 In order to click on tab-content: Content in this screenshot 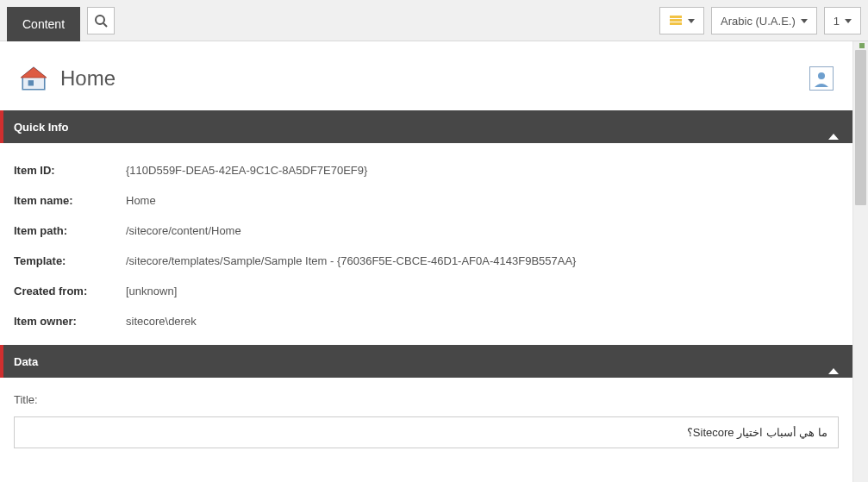, I will do `click(43, 24)`.